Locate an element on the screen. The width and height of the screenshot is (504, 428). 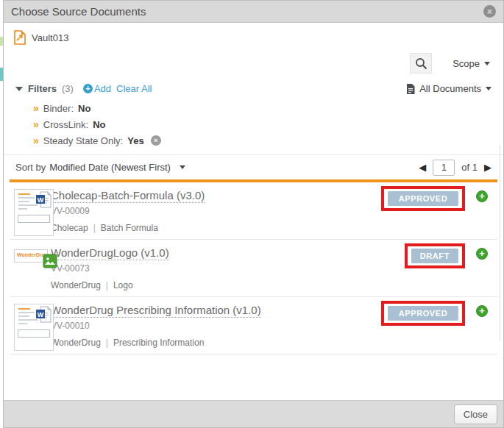
document-info: Cholecap-Batch-Formula (v3.0) VV-00009 C… is located at coordinates (212, 211).